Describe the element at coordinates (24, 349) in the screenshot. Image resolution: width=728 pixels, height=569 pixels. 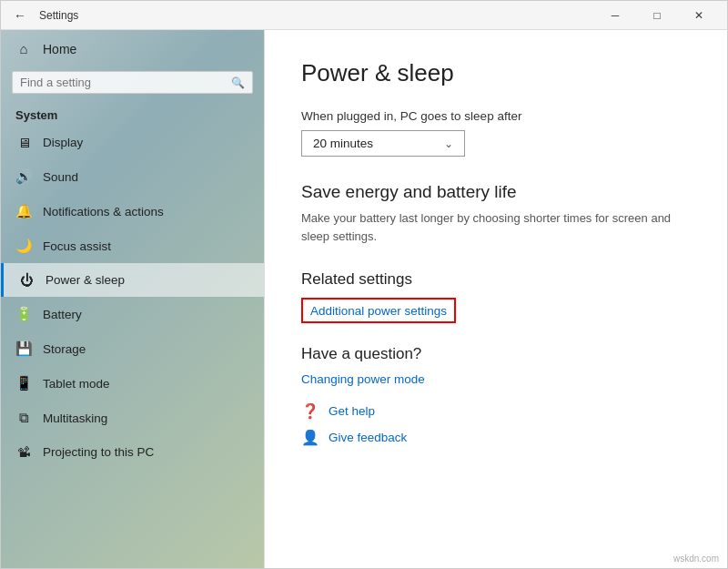
I see `storage-icon: 💾` at that location.